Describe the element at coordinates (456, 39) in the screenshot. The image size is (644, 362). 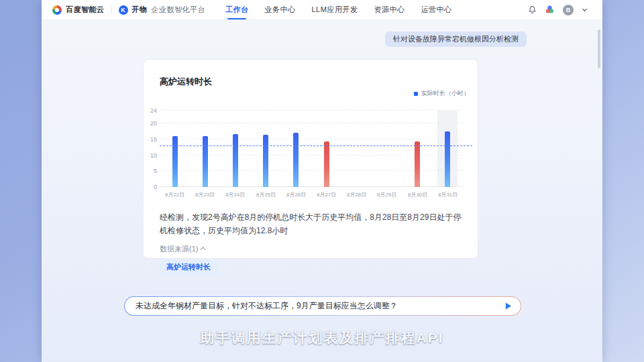
I see `user-message-bubble: 针对设备故障异常宕机做根因分析检测` at that location.